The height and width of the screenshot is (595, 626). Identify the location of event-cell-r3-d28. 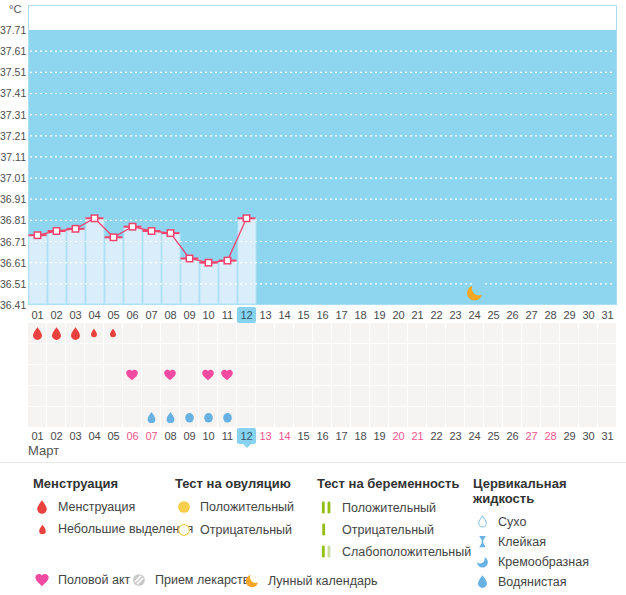
(550, 396).